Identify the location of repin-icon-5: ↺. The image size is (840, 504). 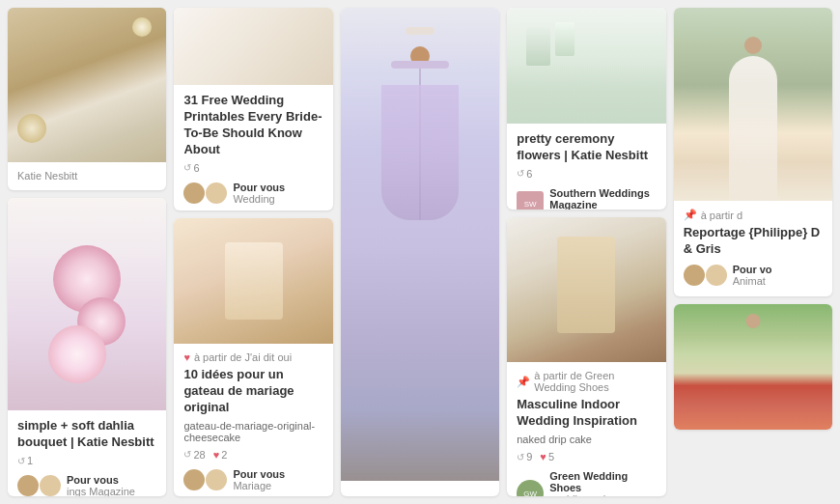
(520, 458).